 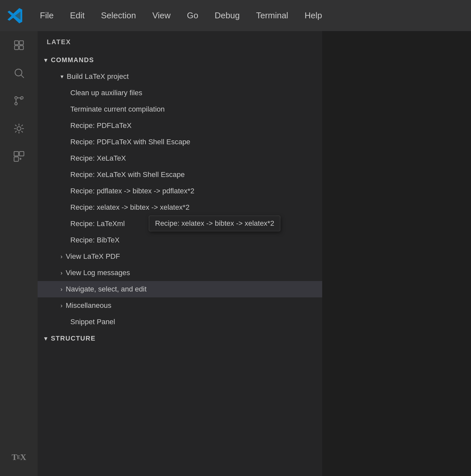 I want to click on menu-view: View, so click(x=162, y=16).